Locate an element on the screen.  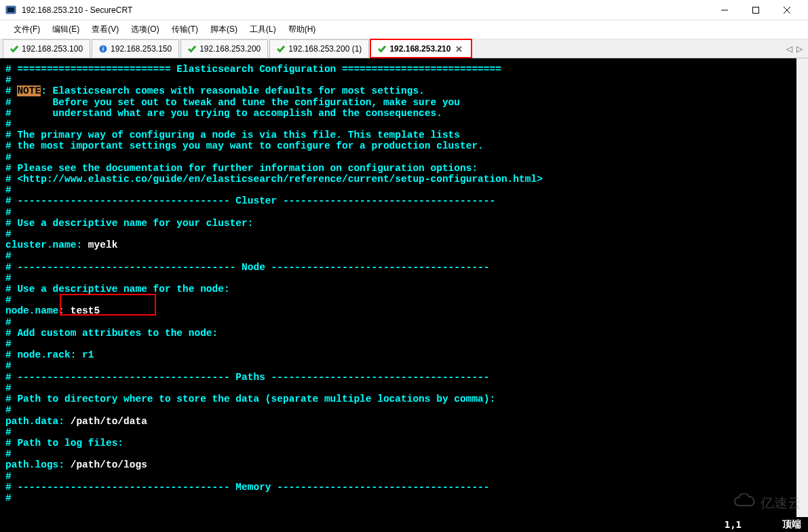
app-icon is located at coordinates (11, 10).